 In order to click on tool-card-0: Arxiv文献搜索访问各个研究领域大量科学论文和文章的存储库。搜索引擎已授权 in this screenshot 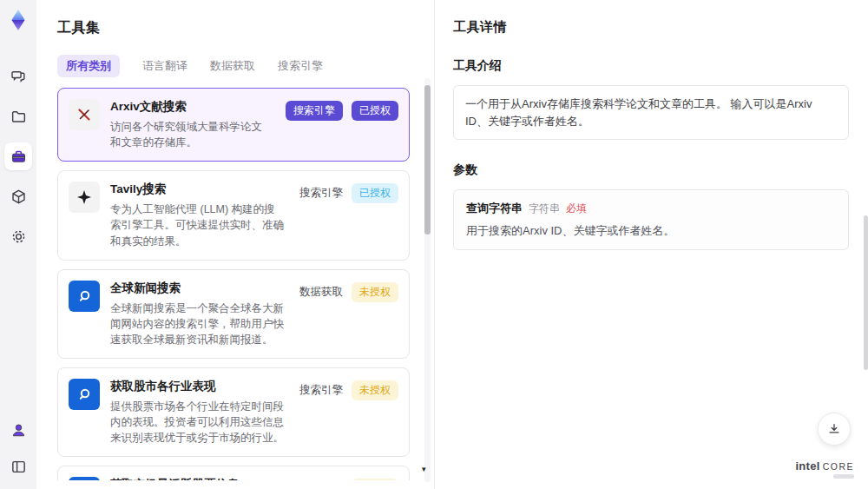, I will do `click(233, 125)`.